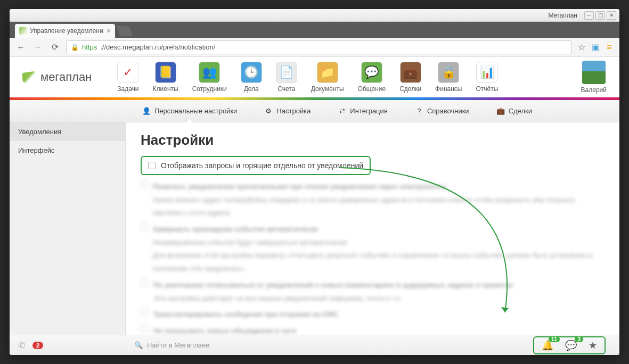 The width and height of the screenshot is (629, 364). What do you see at coordinates (593, 345) in the screenshot?
I see `favorites-button: ★` at bounding box center [593, 345].